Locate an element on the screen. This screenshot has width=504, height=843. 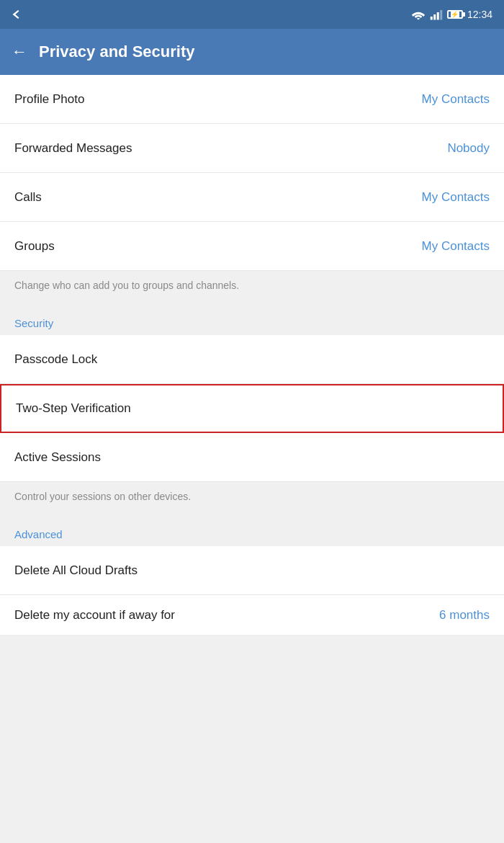
profile-photo-value: My Contacts is located at coordinates (456, 99).